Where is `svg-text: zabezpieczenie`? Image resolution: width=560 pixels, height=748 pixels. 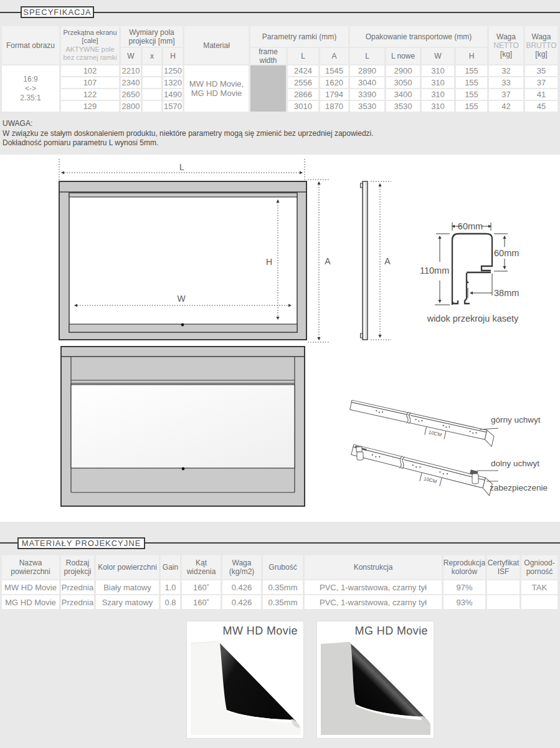
svg-text: zabezpieczenie is located at coordinates (518, 487).